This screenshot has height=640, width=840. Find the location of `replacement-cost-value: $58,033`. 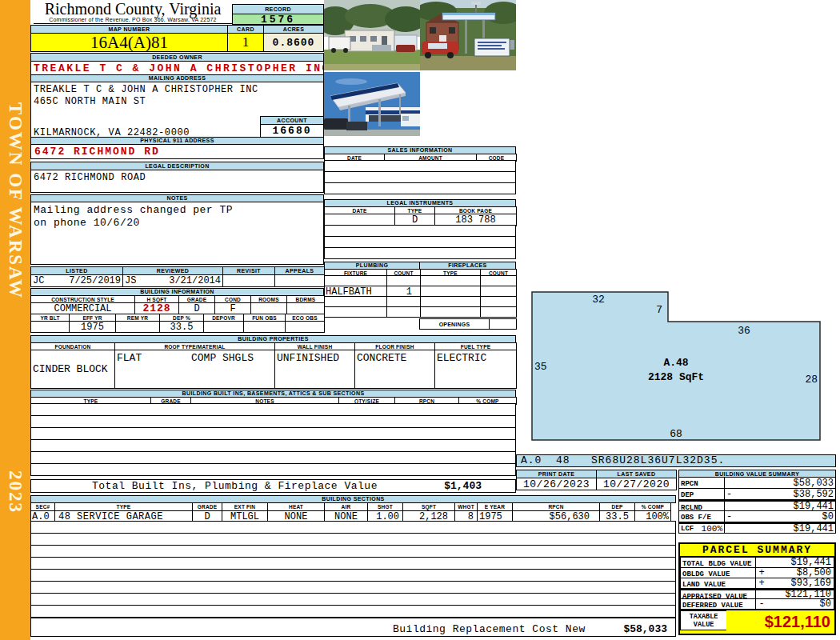

replacement-cost-value: $58,033 is located at coordinates (645, 629).